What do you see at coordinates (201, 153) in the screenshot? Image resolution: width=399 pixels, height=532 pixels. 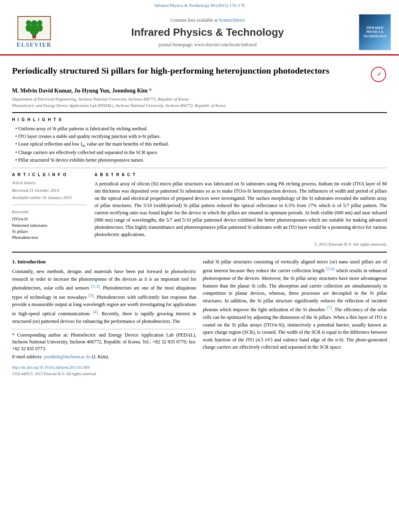 I see `highlight-item: Charge carriers are effectively collecte…` at bounding box center [201, 153].